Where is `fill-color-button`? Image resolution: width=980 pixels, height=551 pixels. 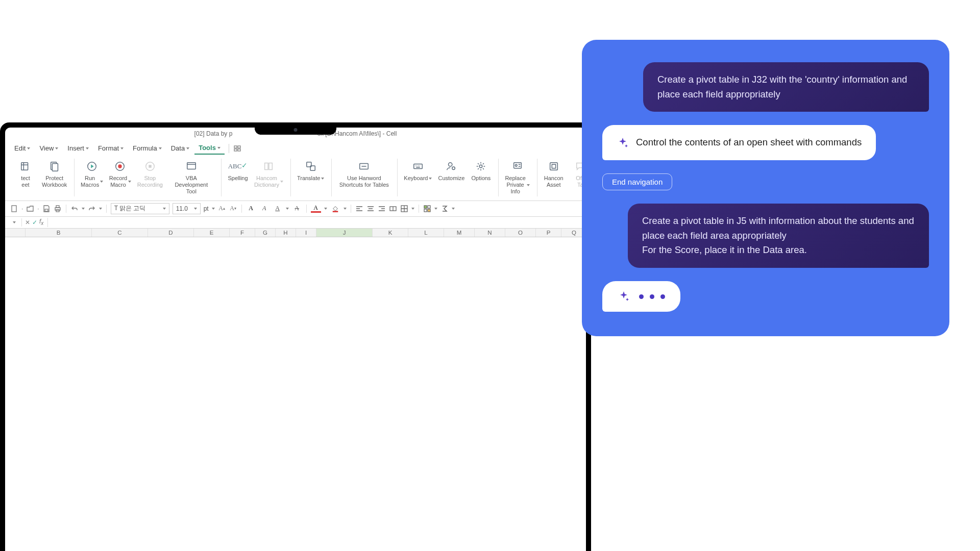 fill-color-button is located at coordinates (335, 209).